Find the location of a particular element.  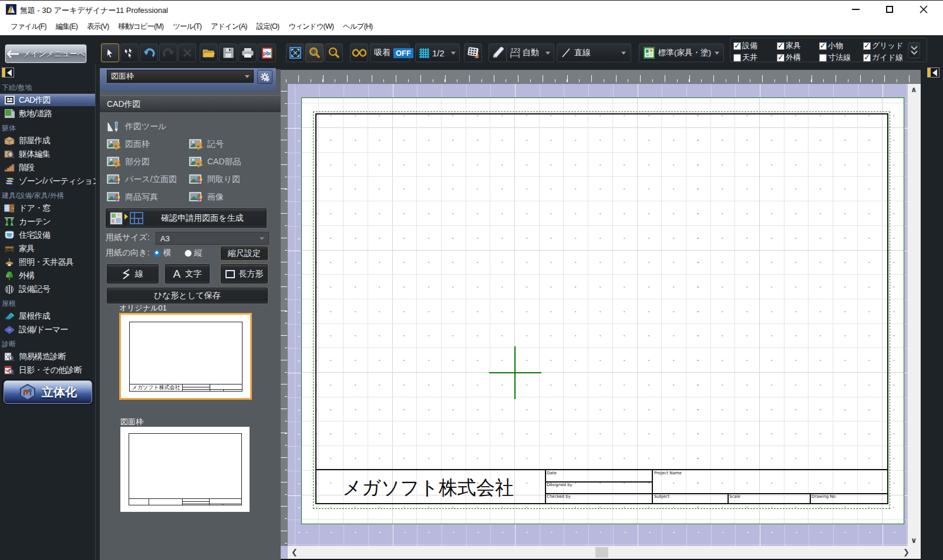

tool-zumenwaku: 図面枠 is located at coordinates (128, 144).